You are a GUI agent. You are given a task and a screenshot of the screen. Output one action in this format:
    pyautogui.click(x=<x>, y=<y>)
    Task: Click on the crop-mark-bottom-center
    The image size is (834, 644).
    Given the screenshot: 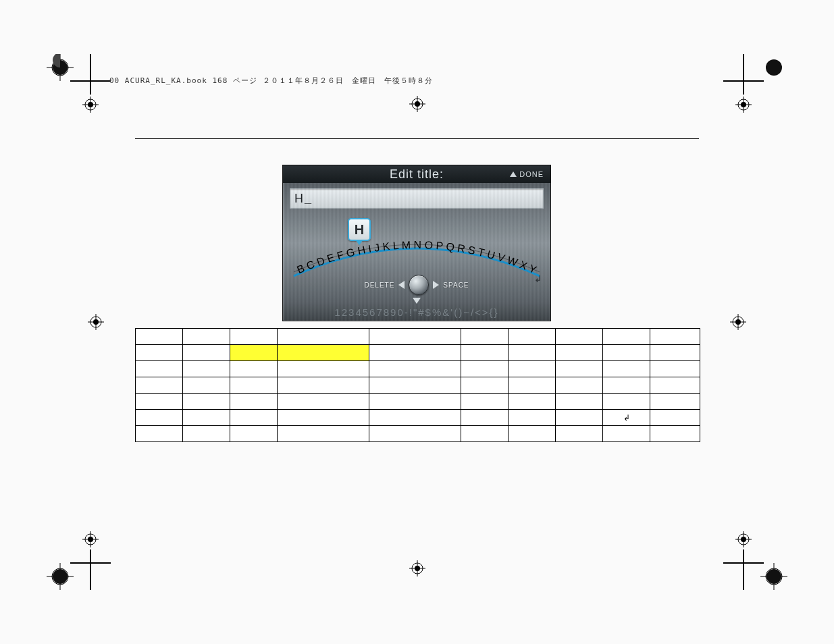 What is the action you would take?
    pyautogui.click(x=417, y=568)
    